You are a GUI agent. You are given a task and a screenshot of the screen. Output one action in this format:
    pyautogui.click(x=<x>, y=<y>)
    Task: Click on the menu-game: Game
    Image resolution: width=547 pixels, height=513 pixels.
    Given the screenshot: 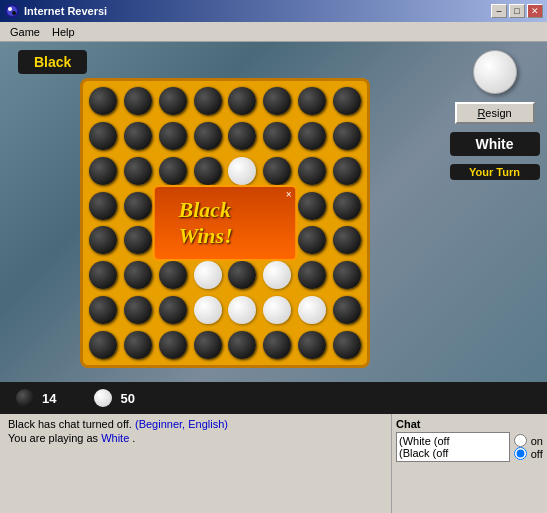 What is the action you would take?
    pyautogui.click(x=25, y=32)
    